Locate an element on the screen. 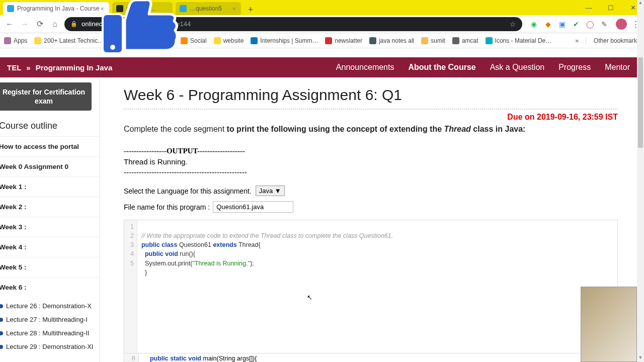 This screenshot has width=644, height=362. forward-button: → is located at coordinates (25, 24).